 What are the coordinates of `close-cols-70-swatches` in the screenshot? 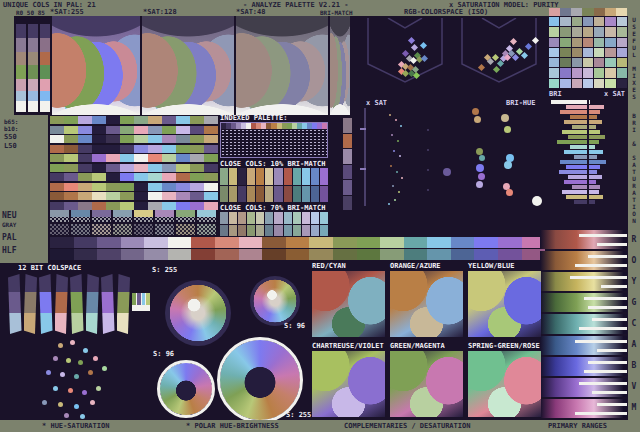 It's located at (274, 224).